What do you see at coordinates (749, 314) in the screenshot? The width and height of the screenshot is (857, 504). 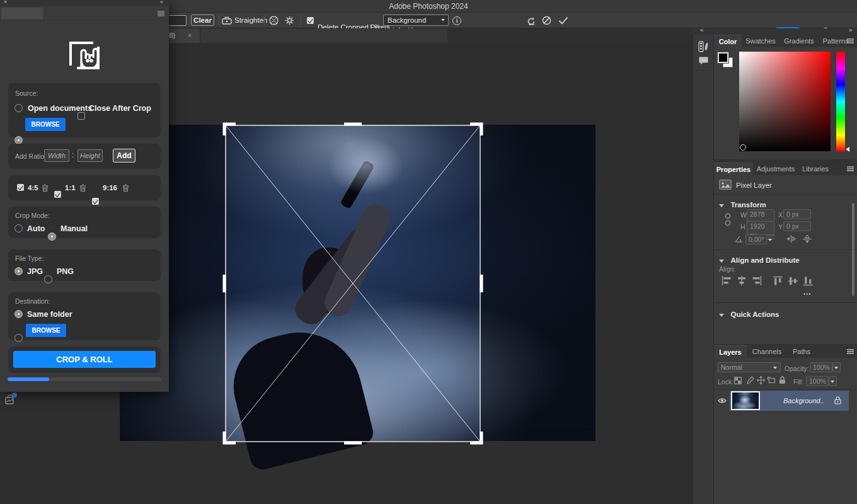 I see `quick-actions-section-header: Quick Actions` at bounding box center [749, 314].